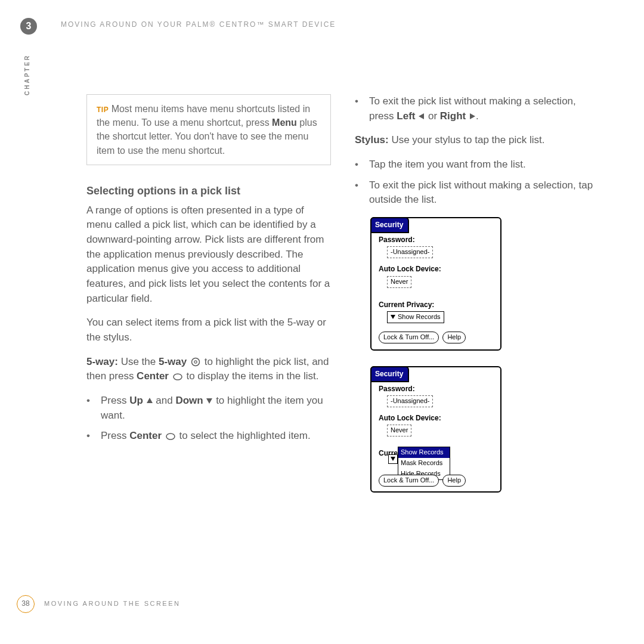  I want to click on currentprivacy-label: Current Privacy:, so click(436, 305).